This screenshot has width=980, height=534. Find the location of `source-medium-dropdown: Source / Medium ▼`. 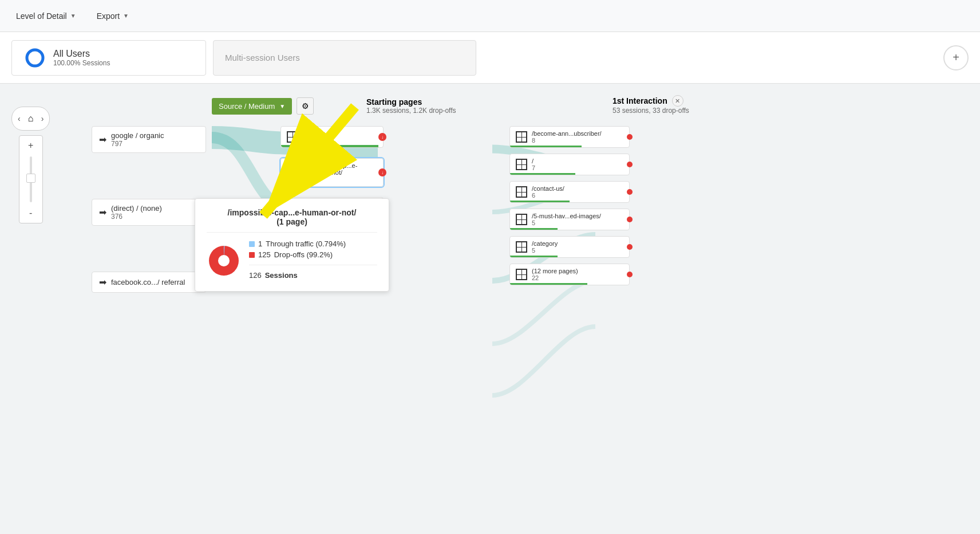

source-medium-dropdown: Source / Medium ▼ is located at coordinates (252, 107).